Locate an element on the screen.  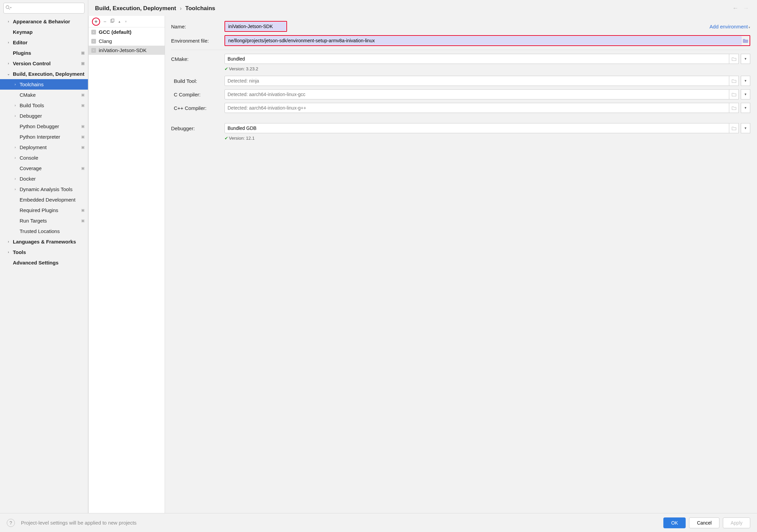
search-icon is located at coordinates (8, 8).